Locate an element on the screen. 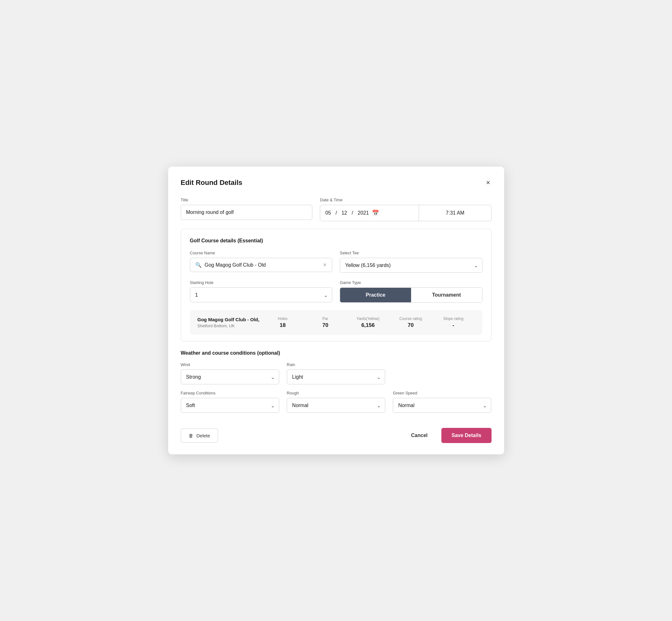 The width and height of the screenshot is (672, 621). holes-label: Holes is located at coordinates (283, 319).